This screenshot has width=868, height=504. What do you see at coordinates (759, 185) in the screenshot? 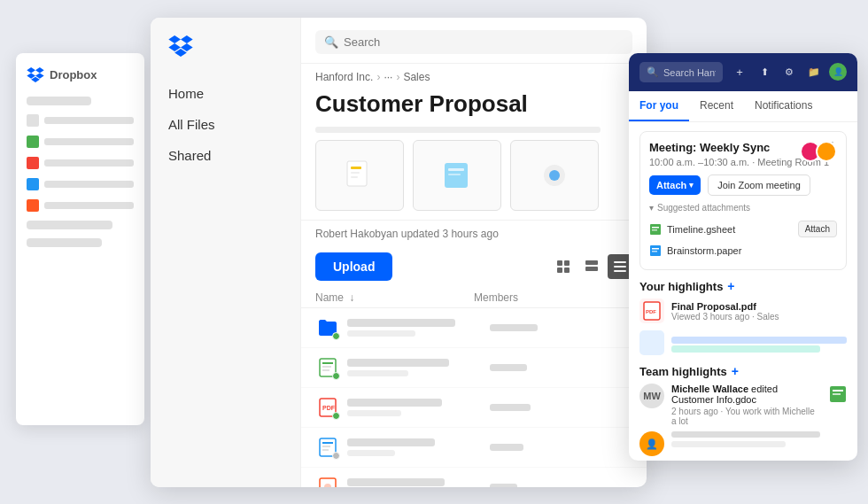
I see `join-zoom-button: Join Zoom meeting` at bounding box center [759, 185].